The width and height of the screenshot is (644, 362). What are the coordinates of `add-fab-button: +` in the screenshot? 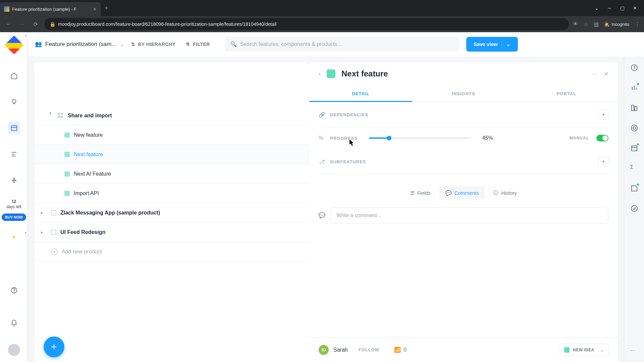 It's located at (54, 347).